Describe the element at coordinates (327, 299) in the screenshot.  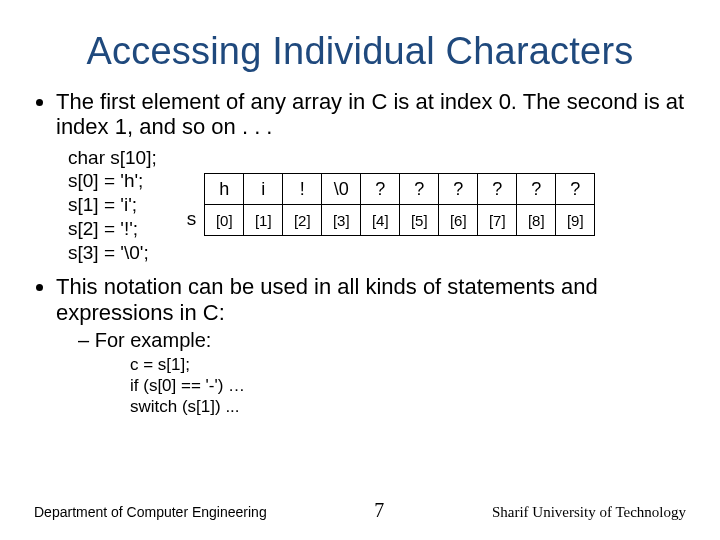
I see `bullet-2-text: This notation can be used in all kinds o…` at that location.